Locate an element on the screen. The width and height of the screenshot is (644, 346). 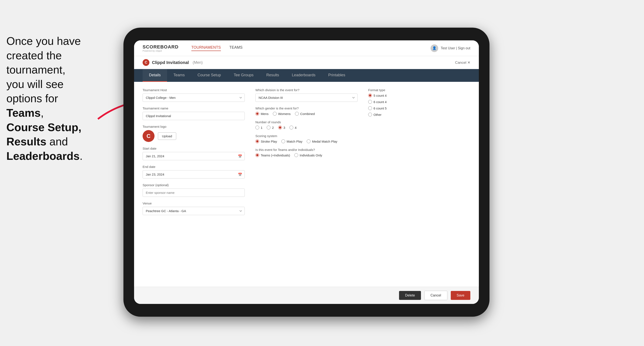
scoring-match-radio is located at coordinates (283, 141).